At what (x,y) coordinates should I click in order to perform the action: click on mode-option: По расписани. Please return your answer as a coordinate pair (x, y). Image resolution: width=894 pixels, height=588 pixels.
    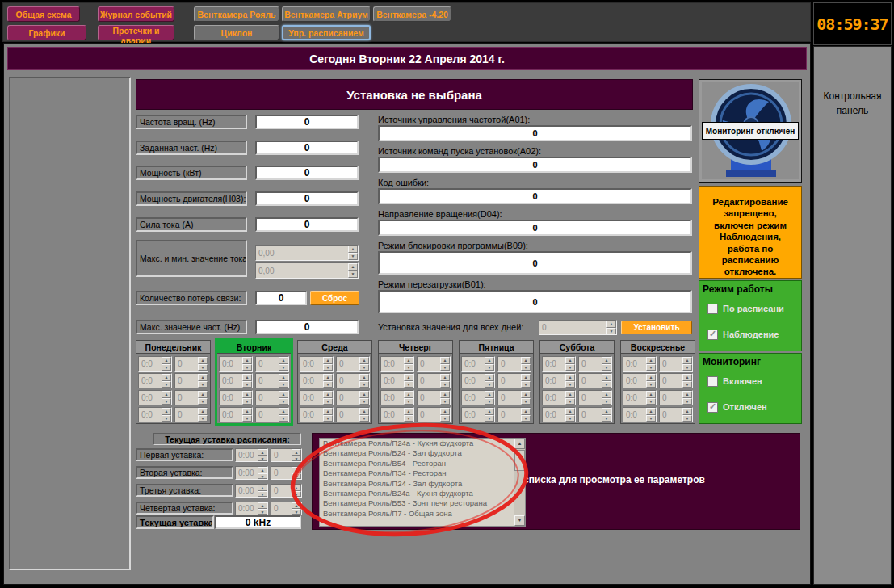
    Looking at the image, I should click on (754, 309).